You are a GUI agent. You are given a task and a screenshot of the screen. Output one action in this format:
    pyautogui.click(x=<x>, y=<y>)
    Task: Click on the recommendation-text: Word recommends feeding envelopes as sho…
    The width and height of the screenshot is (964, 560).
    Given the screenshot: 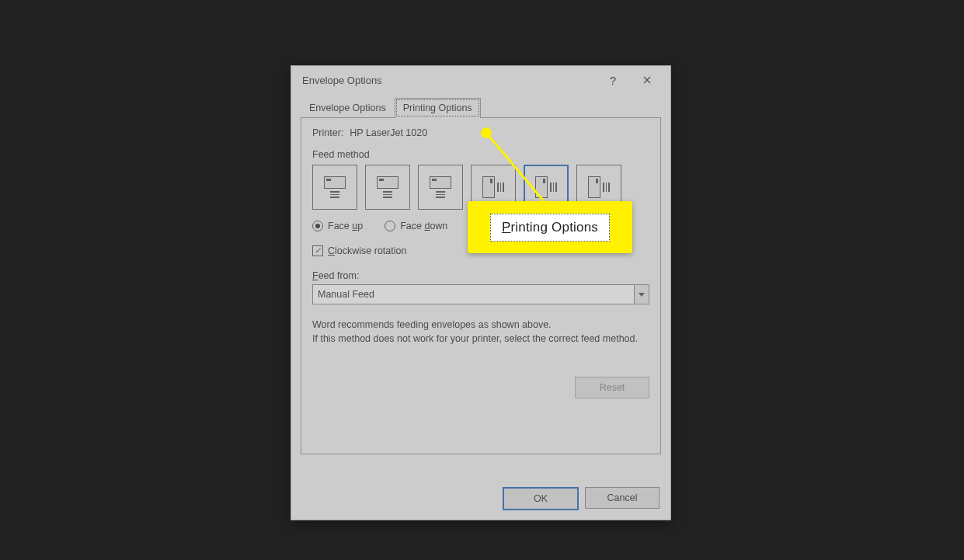 What is the action you would take?
    pyautogui.click(x=481, y=332)
    